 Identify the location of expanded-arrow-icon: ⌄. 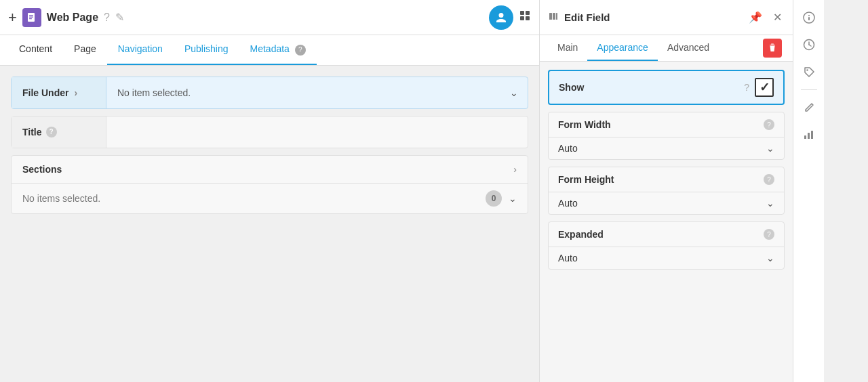
(770, 258).